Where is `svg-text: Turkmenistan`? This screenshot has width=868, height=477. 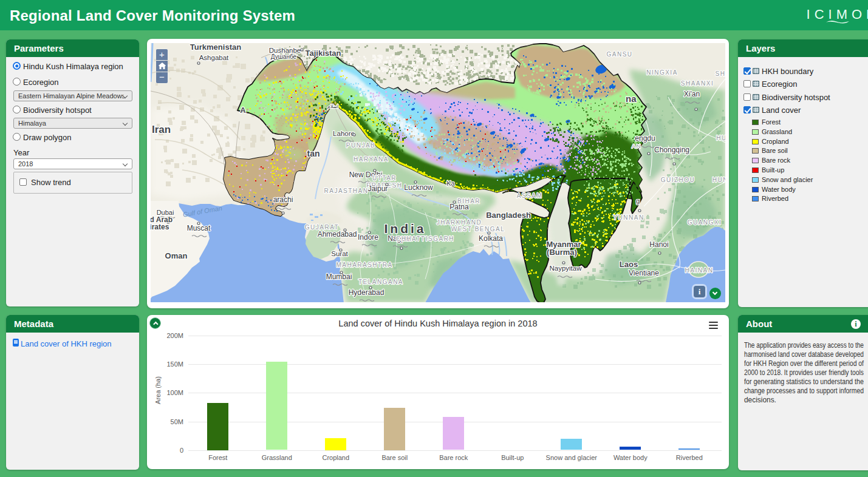
svg-text: Turkmenistan is located at coordinates (216, 47).